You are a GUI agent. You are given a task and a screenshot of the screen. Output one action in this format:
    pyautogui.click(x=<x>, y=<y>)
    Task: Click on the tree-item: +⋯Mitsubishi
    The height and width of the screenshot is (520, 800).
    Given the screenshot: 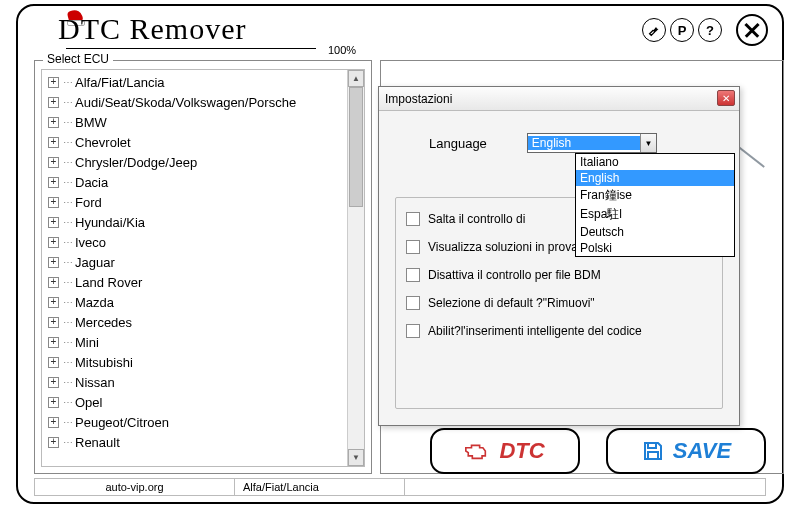 What is the action you would take?
    pyautogui.click(x=194, y=362)
    